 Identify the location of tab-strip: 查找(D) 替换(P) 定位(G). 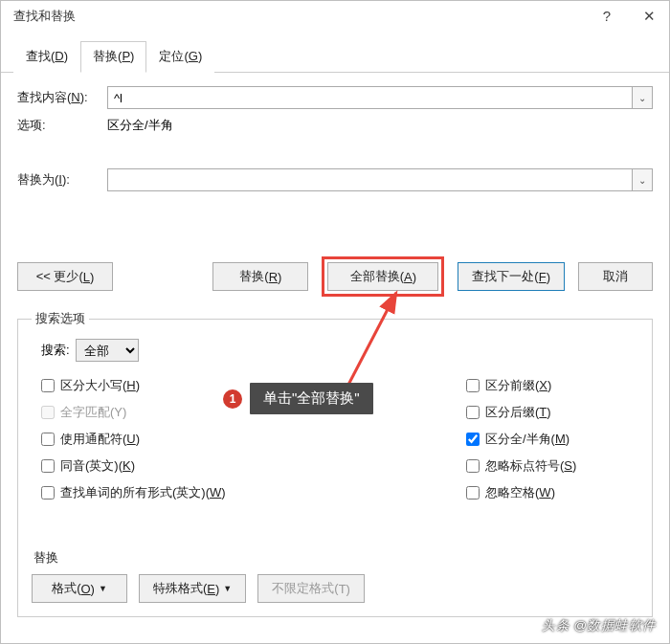
(335, 53).